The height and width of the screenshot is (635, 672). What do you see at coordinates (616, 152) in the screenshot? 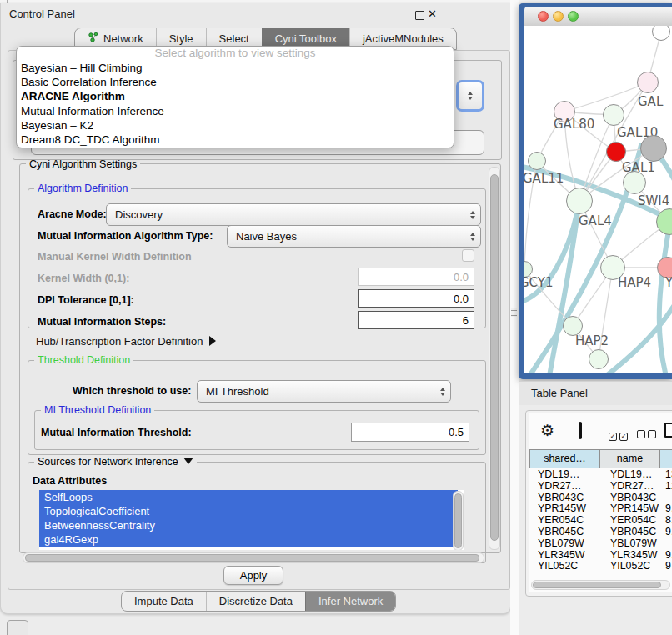
I see `network-node-gal1` at bounding box center [616, 152].